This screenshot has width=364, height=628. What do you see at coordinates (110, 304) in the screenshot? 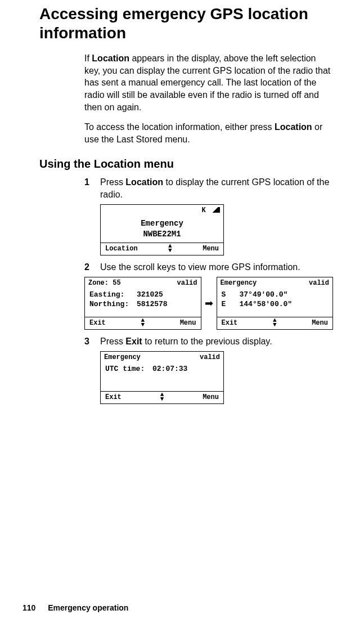
I see `northing-label: Northing:` at bounding box center [110, 304].